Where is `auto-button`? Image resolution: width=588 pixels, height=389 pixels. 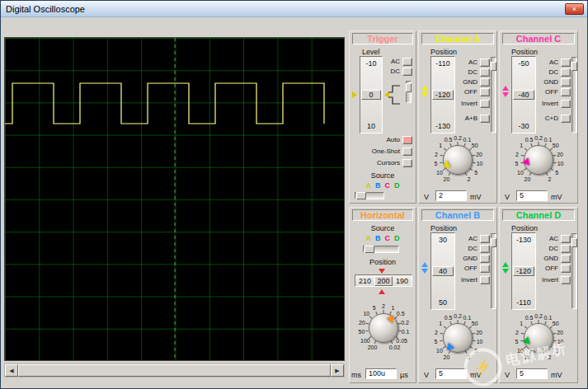
auto-button is located at coordinates (407, 140).